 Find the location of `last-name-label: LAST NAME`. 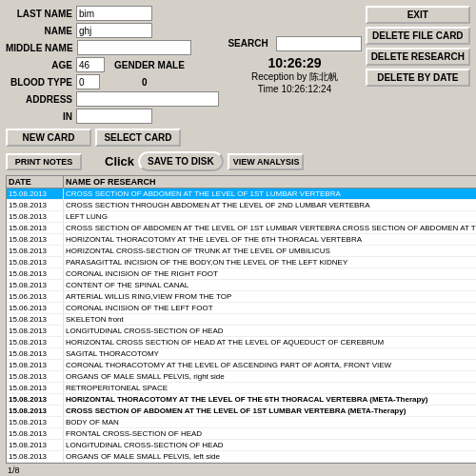

last-name-label: LAST NAME is located at coordinates (39, 13).